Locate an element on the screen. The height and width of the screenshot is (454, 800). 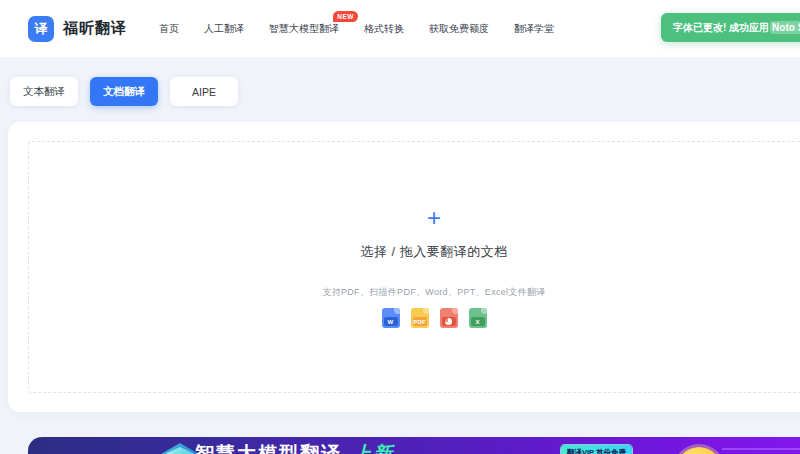
vip-free-badge: 翻译VIP 首份免费 is located at coordinates (596, 450).